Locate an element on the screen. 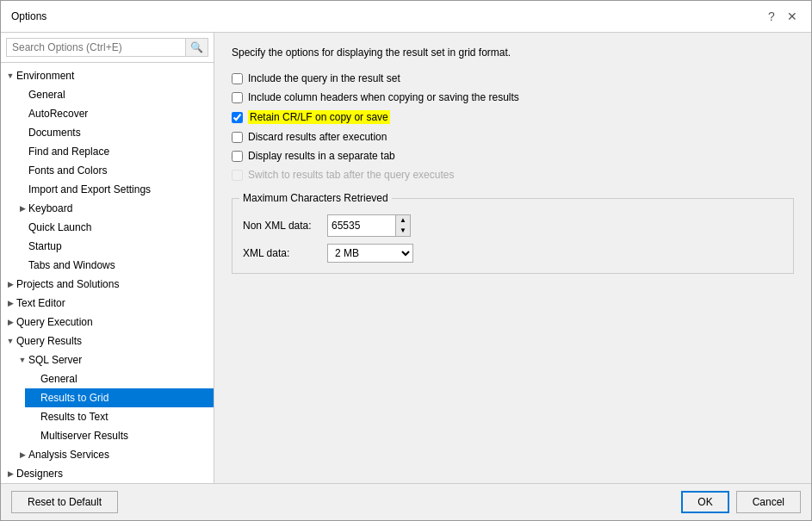 The image size is (812, 521). tree-item-environment: ▼ Environment General is located at coordinates (107, 171).